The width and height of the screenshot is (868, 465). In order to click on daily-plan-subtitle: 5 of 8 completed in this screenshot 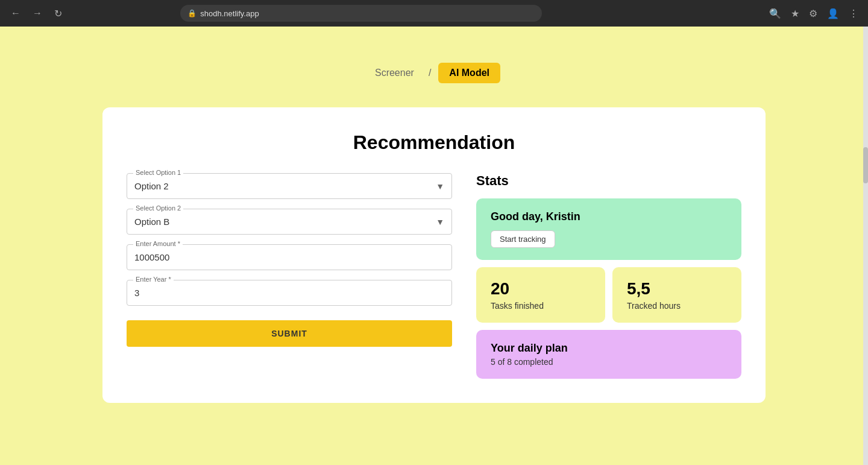, I will do `click(609, 362)`.